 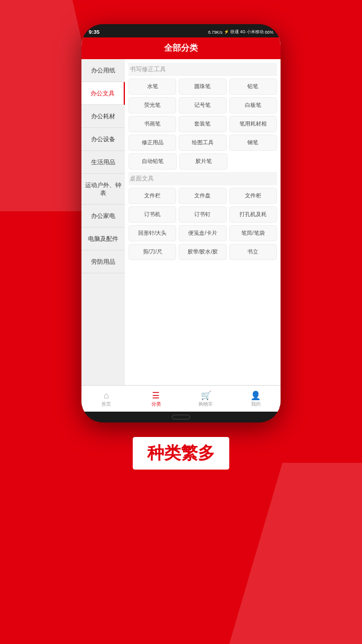 I want to click on network-speed: 6.79K/s, so click(x=215, y=33).